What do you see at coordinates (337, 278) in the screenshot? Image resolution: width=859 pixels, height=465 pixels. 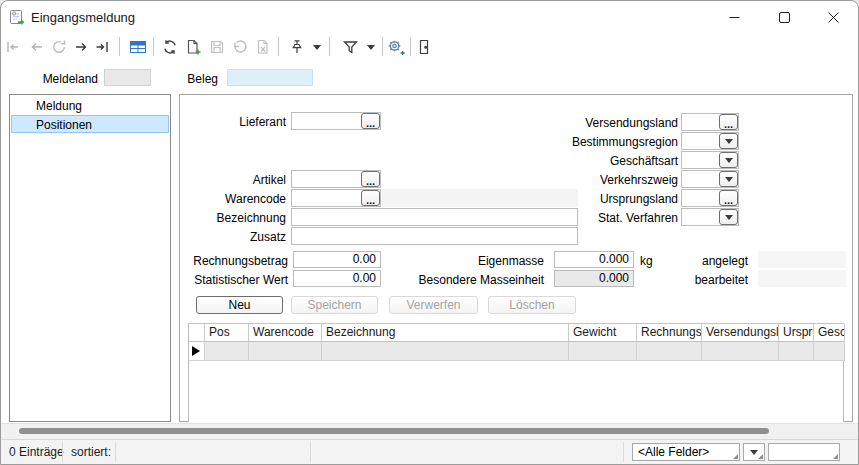 I see `statistischer-wert-field: 0.00` at bounding box center [337, 278].